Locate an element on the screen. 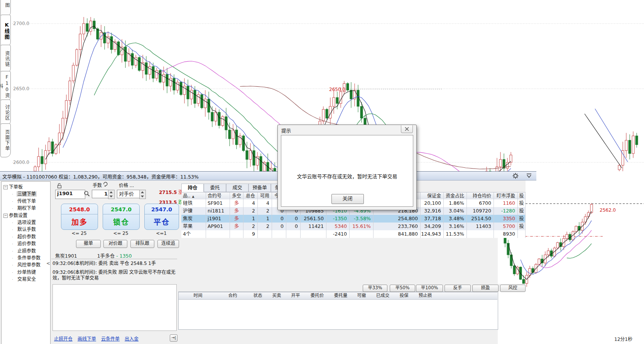 Image resolution: width=644 pixels, height=344 pixels. quick-button-损盈: 损盈 is located at coordinates (485, 288).